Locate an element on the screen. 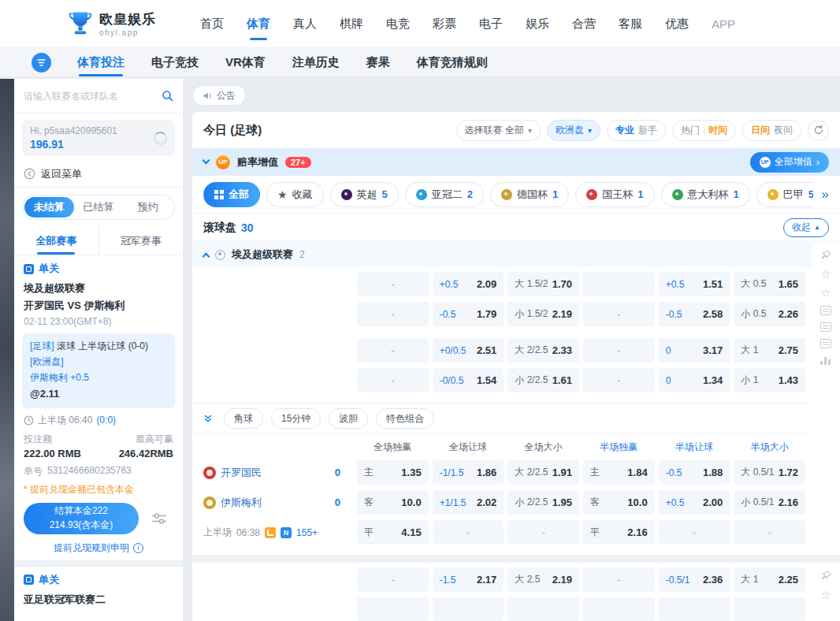  odds-cell: -0/0.51.54 is located at coordinates (468, 380).